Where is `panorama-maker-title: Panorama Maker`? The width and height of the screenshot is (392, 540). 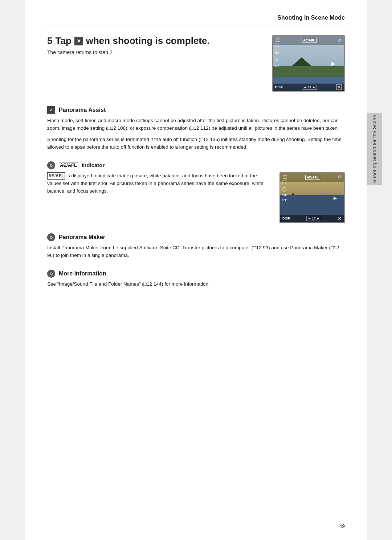 panorama-maker-title: Panorama Maker is located at coordinates (82, 237).